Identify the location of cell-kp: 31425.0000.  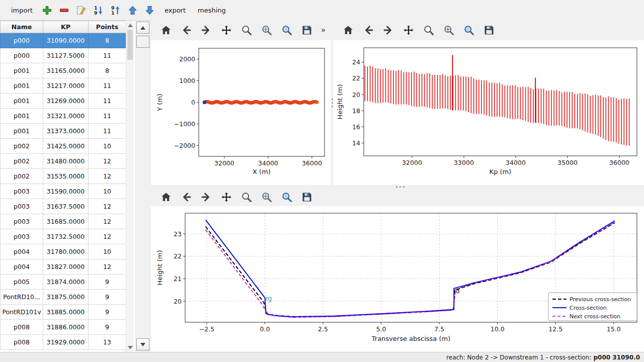
(66, 146).